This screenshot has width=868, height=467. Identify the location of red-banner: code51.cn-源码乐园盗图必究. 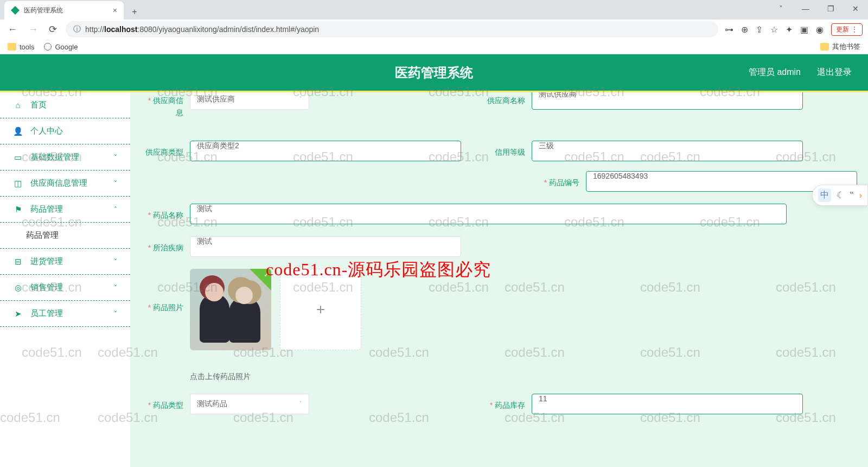
(379, 270).